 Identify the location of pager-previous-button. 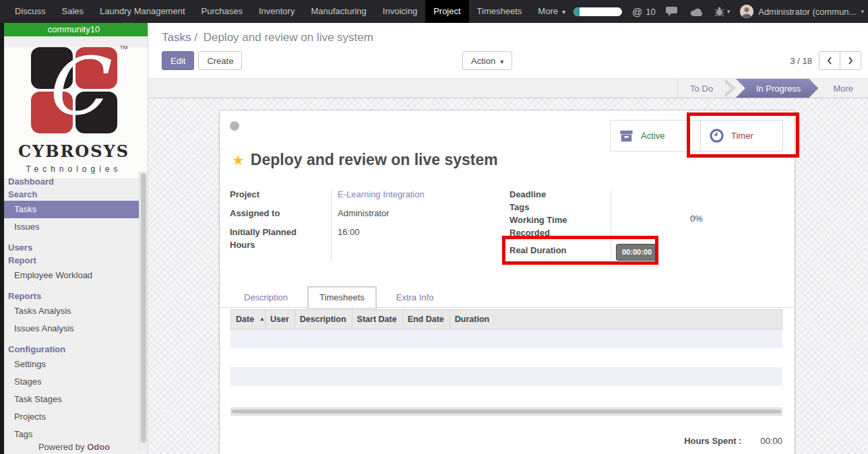
(830, 61).